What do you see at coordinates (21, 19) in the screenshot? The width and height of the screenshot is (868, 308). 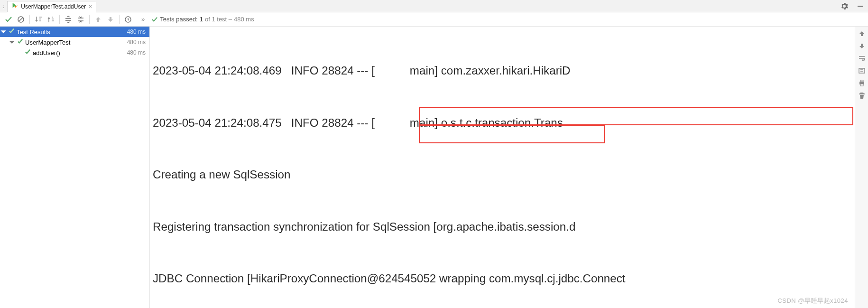 I see `show-ignored-icon` at bounding box center [21, 19].